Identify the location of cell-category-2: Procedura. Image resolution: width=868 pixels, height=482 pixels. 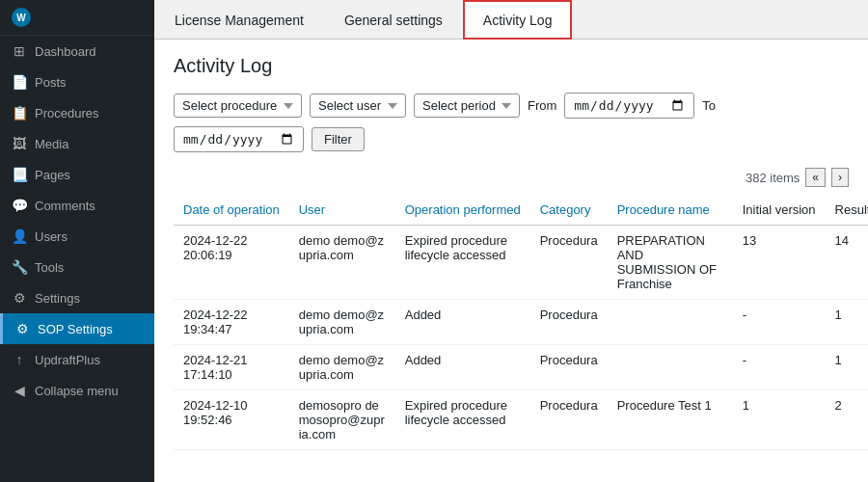
(569, 368).